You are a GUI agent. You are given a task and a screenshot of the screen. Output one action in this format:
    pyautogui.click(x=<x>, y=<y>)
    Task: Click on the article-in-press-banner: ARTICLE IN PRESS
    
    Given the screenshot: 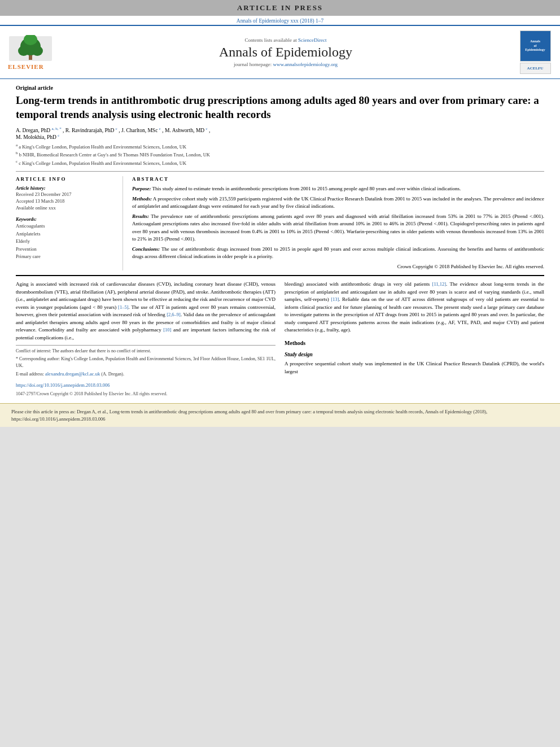 What is the action you would take?
    pyautogui.click(x=280, y=8)
    